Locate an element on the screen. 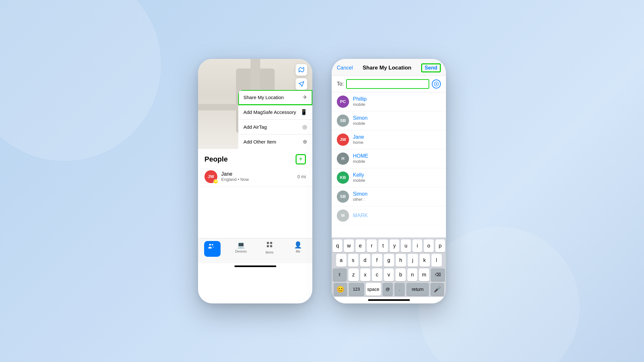 This screenshot has width=644, height=362. key-n: n is located at coordinates (412, 275).